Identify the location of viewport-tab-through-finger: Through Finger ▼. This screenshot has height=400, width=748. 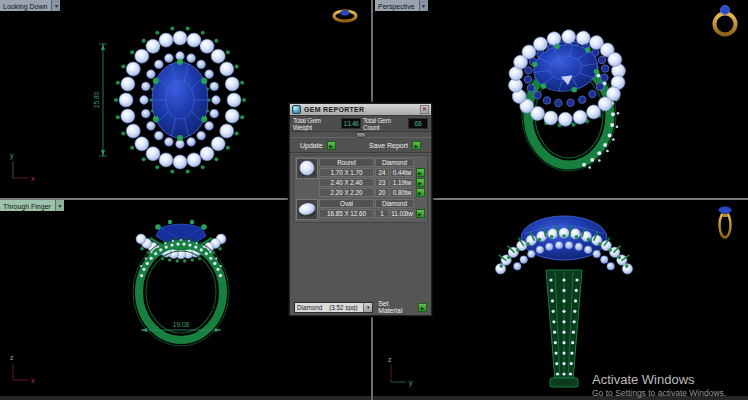
(32, 206).